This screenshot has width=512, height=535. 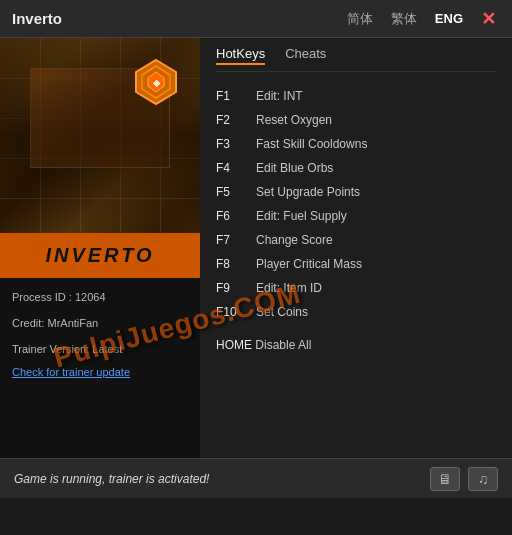 What do you see at coordinates (484, 479) in the screenshot?
I see `music-icon: ♫` at bounding box center [484, 479].